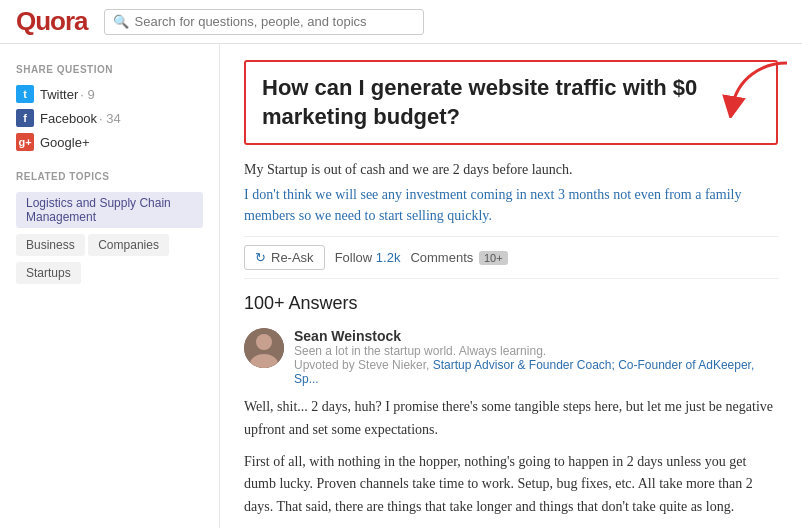 The height and width of the screenshot is (528, 802). What do you see at coordinates (264, 348) in the screenshot?
I see `avatar-image` at bounding box center [264, 348].